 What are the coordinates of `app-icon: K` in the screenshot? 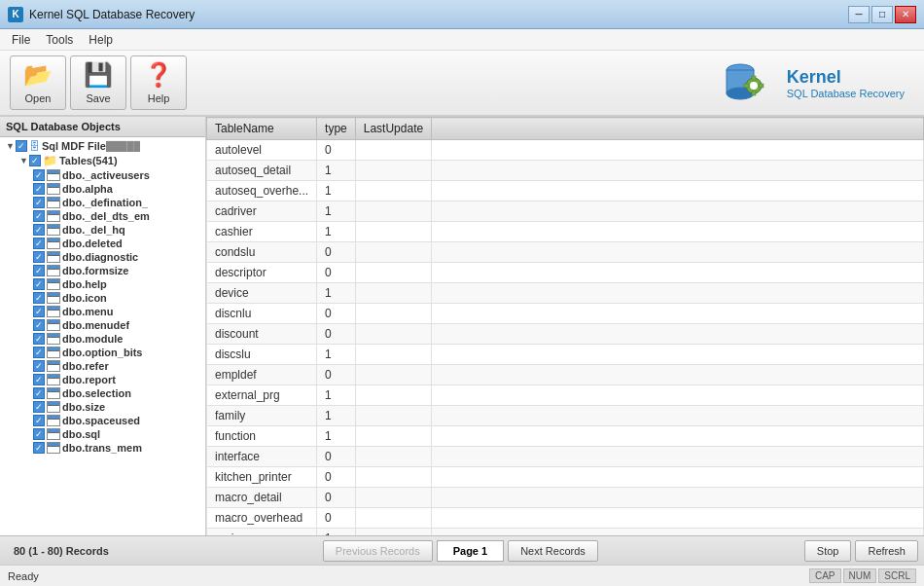 It's located at (16, 15).